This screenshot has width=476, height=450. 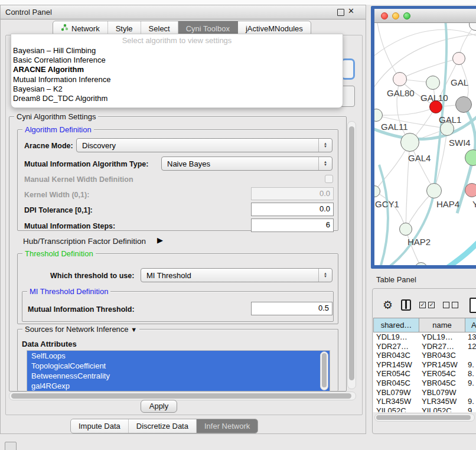 I want to click on mi-threshold-field: 0.5, so click(x=292, y=308).